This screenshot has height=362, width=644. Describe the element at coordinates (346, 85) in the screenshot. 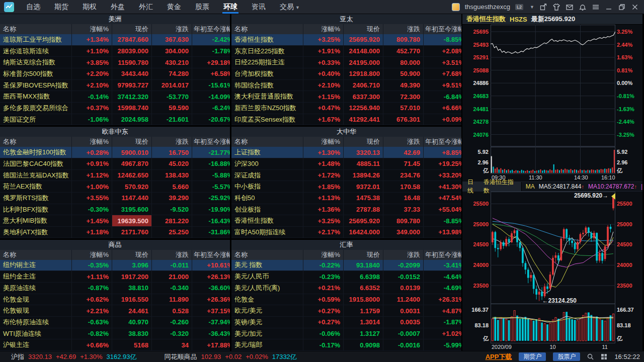

I see `table-row: 韩国综合指数+2.10%2406.71049.390+9.51%` at that location.